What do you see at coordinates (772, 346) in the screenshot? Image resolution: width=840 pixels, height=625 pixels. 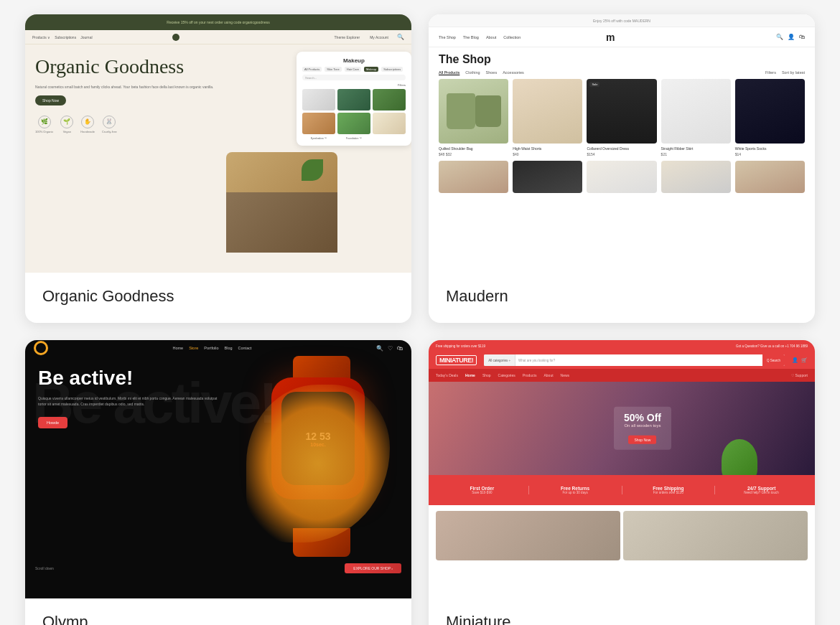 I see `miniature-topbar-right: Got a Question? Give us a call on +1 704…` at bounding box center [772, 346].